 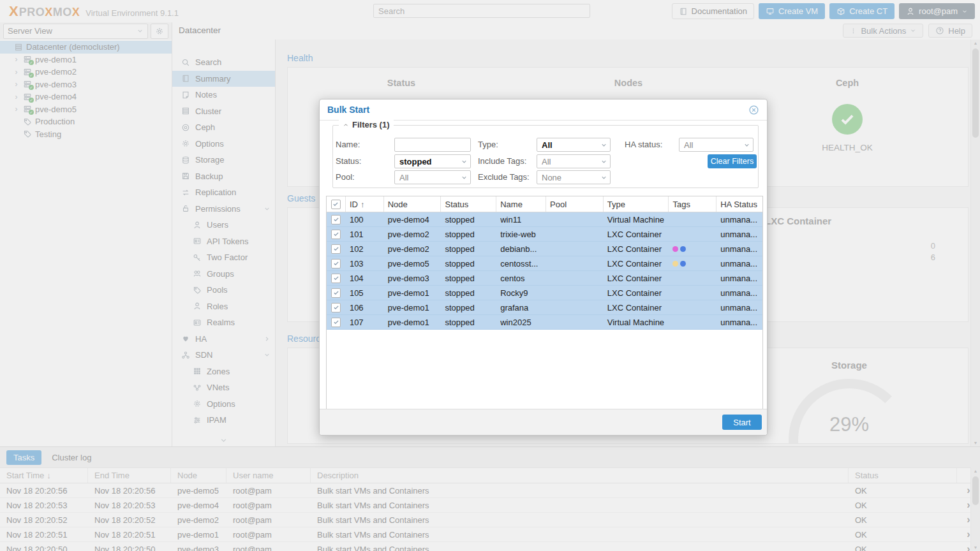 I want to click on cell-id: 100, so click(x=365, y=219).